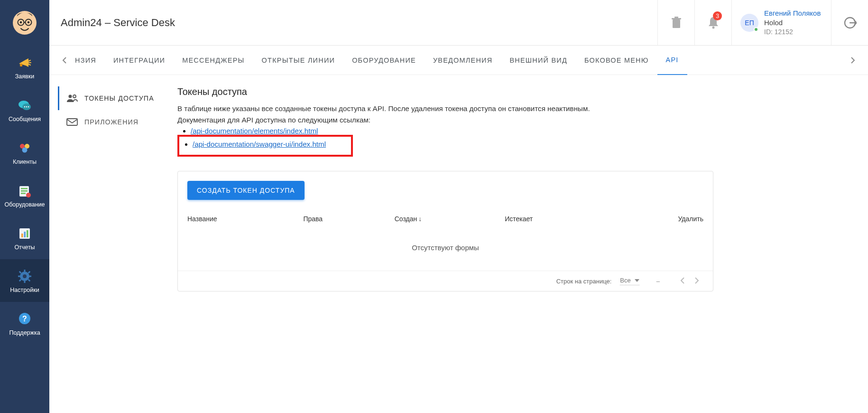 The image size is (868, 413). What do you see at coordinates (629, 281) in the screenshot?
I see `rows-per-page-select: Все` at bounding box center [629, 281].